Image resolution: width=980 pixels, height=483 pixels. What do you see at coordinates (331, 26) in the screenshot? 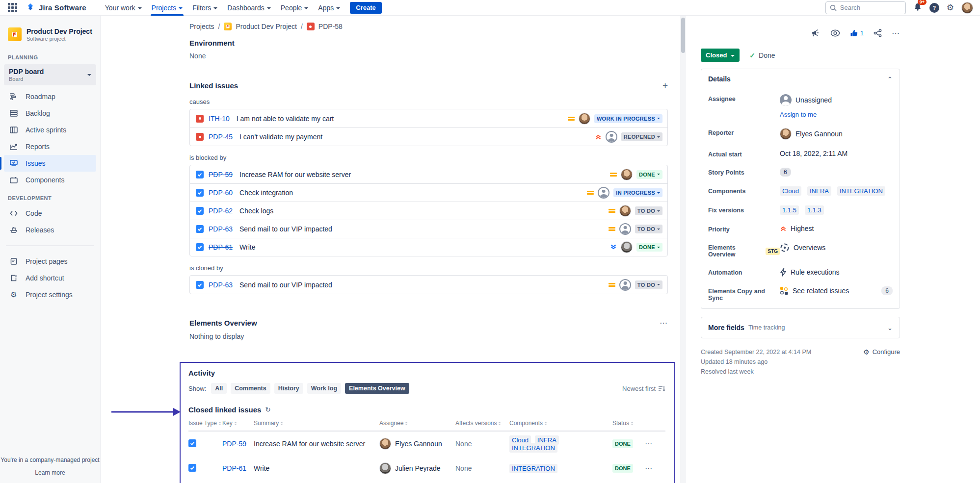
I see `breadcrumb-issue-key: PDP-58` at bounding box center [331, 26].